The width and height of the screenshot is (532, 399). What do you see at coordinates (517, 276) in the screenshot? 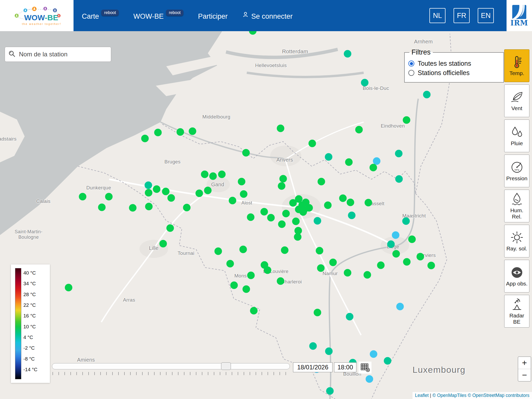
I see `layer-button-app-obs-: App obs.` at bounding box center [517, 276].